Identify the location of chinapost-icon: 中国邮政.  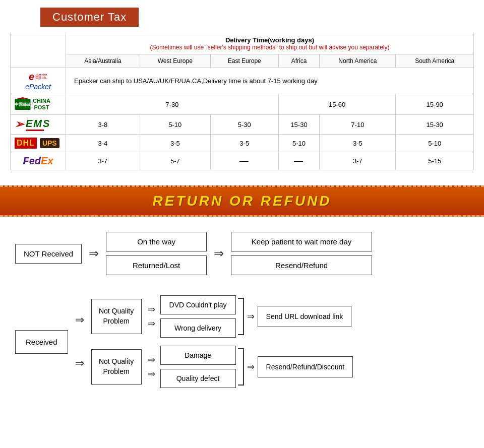
(23, 104).